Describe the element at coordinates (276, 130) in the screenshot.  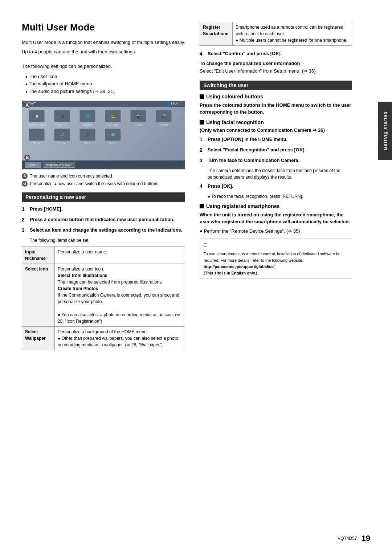
I see `facial-sub: (Only when connected to Communication Ca…` at that location.